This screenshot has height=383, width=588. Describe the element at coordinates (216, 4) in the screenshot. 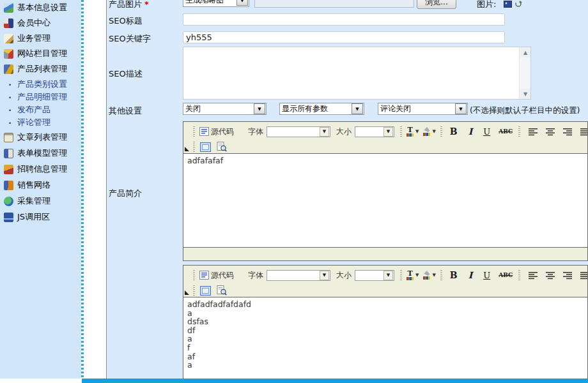

I see `thumbnail-mode-select: 生成缩略图 ▼` at that location.